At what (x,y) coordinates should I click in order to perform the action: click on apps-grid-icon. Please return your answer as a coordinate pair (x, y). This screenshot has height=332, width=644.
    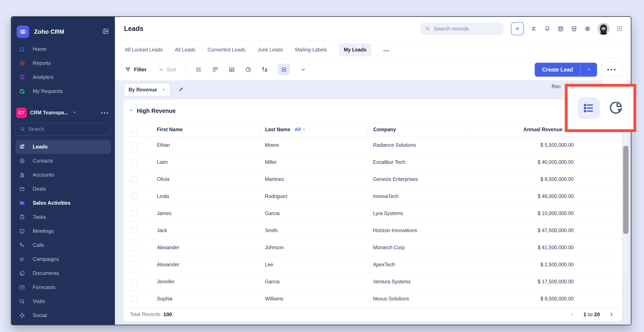
    Looking at the image, I should click on (620, 29).